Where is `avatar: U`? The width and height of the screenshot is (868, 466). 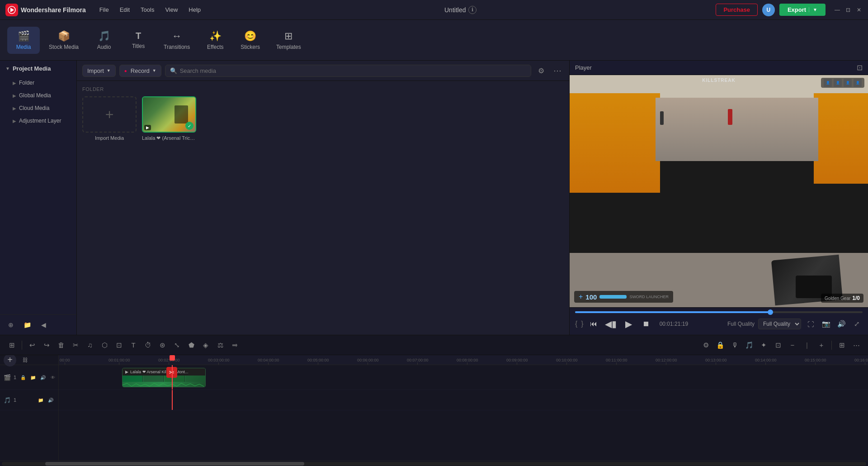
avatar: U is located at coordinates (769, 10).